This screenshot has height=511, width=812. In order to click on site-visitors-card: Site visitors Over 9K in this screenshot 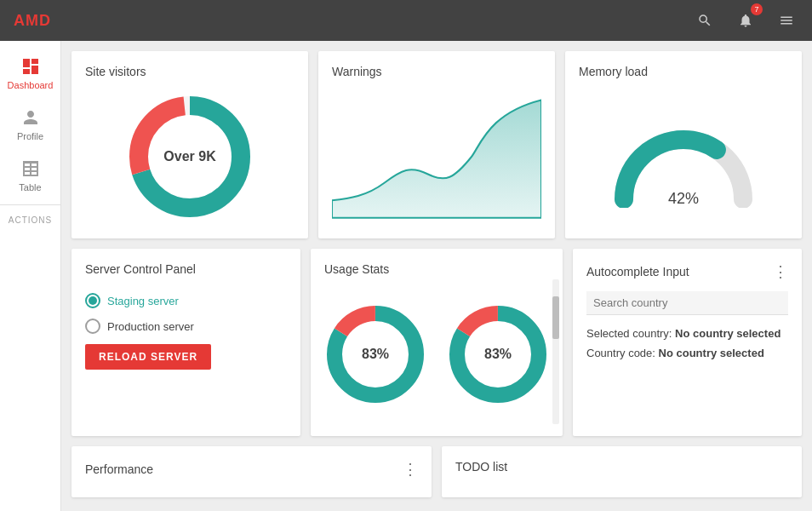, I will do `click(190, 145)`.